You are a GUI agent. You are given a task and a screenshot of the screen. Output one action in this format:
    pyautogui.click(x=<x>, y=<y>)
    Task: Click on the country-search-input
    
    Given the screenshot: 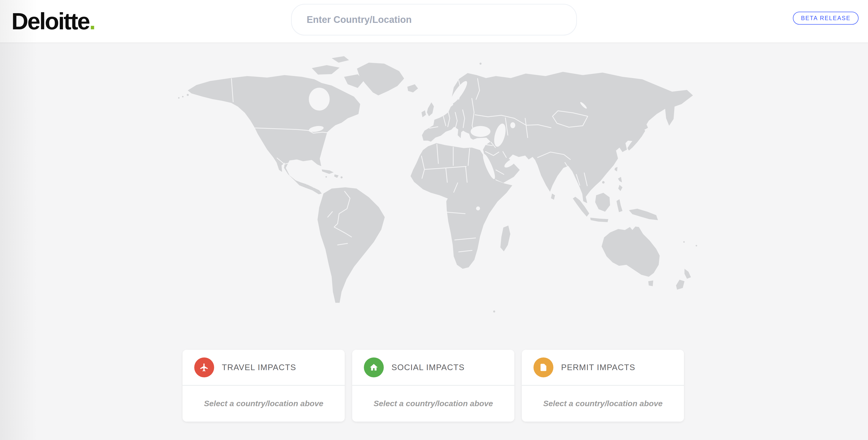 What is the action you would take?
    pyautogui.click(x=434, y=20)
    